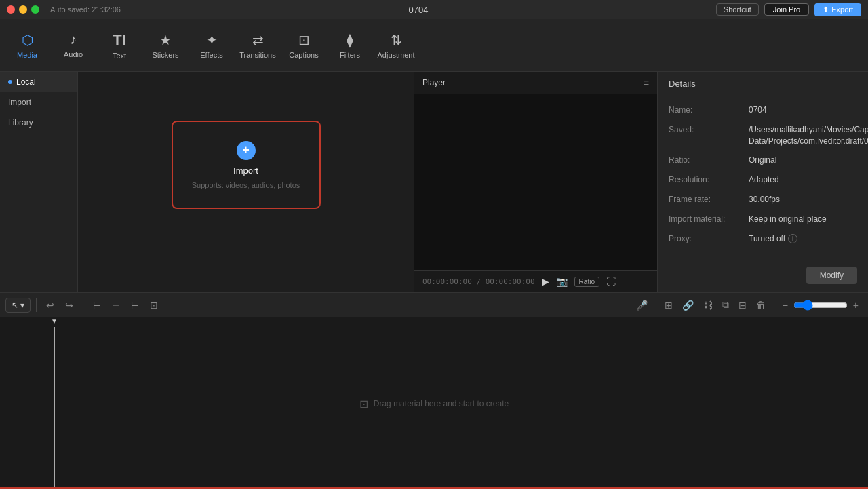 Image resolution: width=868 pixels, height=489 pixels. I want to click on detail-row-ratio: Ratio: Original, so click(763, 160).